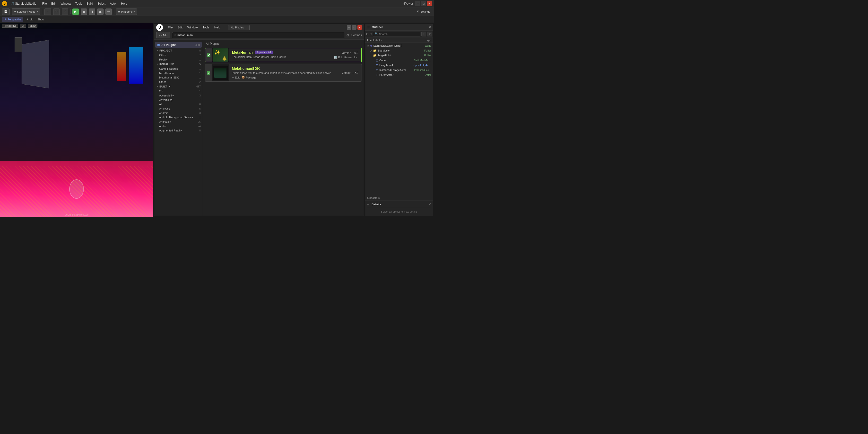  I want to click on sidebar-item-accessibility: Accessibility 3, so click(179, 96).